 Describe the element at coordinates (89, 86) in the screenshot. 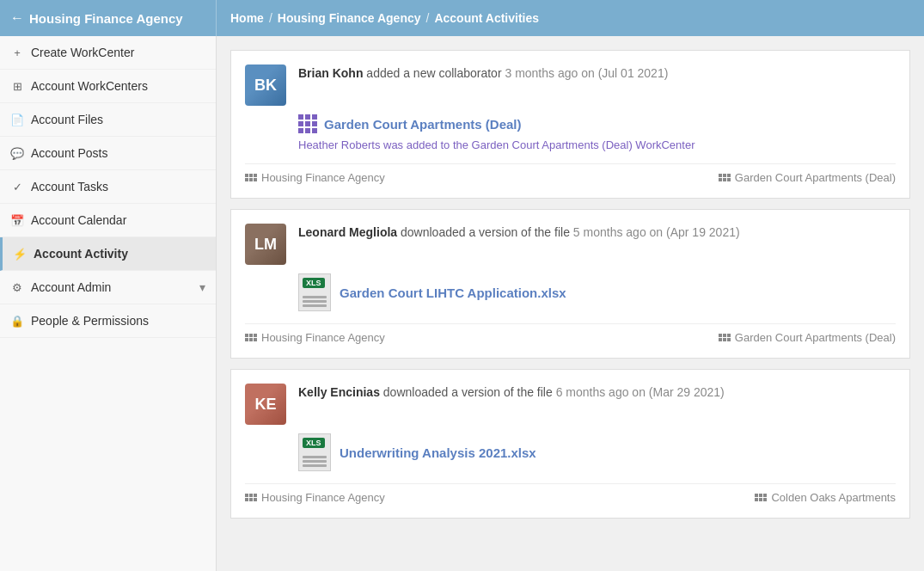

I see `sidebar-label-account-workcenters: Account WorkCenters` at that location.